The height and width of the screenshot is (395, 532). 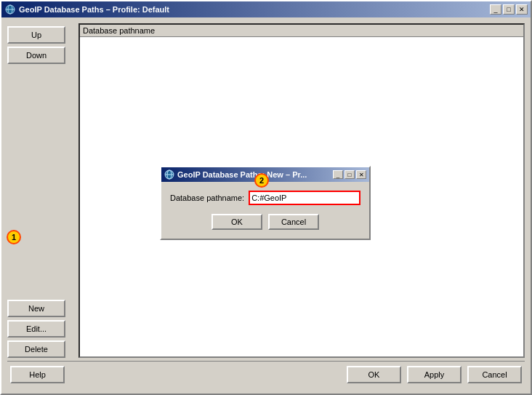 I want to click on up-down-group: Up Down, so click(x=40, y=45).